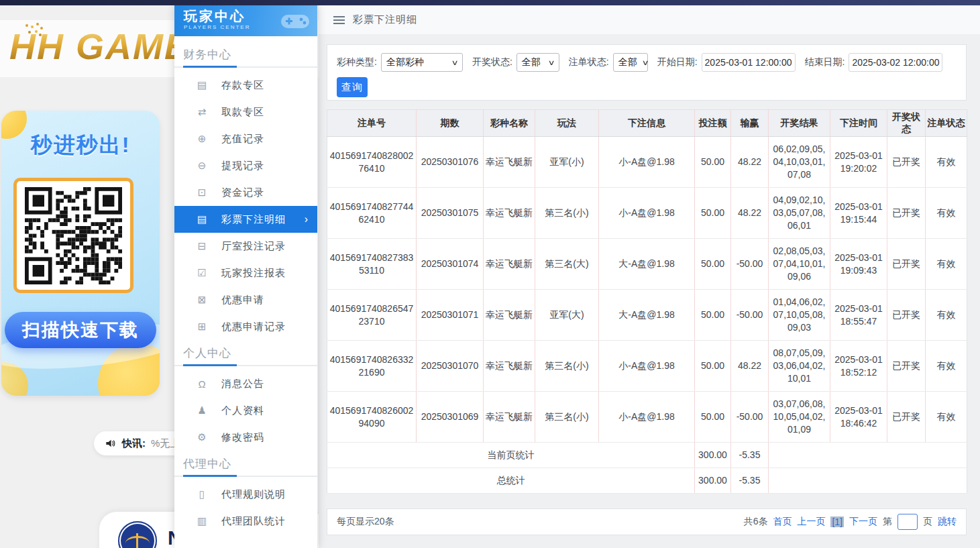  I want to click on jump-link: 跳转, so click(947, 522).